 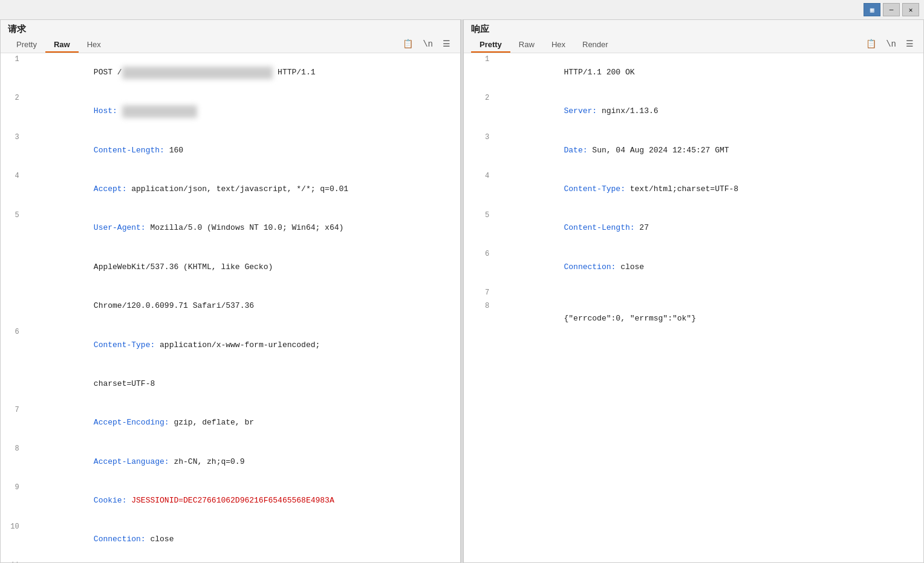 What do you see at coordinates (427, 45) in the screenshot?
I see `request-tab-icons: 📋 \n ☰` at bounding box center [427, 45].